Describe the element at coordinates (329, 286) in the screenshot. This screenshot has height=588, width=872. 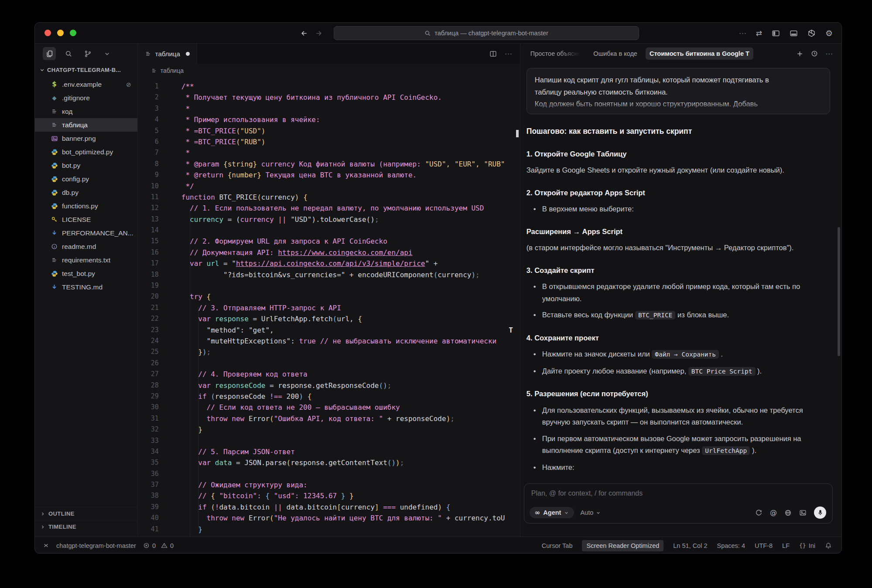
I see `code-line: 19` at that location.